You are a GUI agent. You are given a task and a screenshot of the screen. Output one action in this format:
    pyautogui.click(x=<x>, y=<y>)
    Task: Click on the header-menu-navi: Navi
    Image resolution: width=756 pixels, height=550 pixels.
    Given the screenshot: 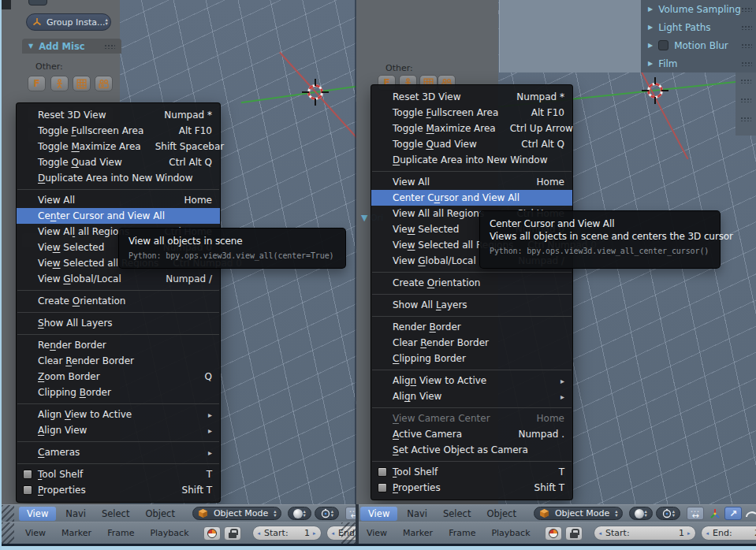 What is the action you would take?
    pyautogui.click(x=76, y=514)
    